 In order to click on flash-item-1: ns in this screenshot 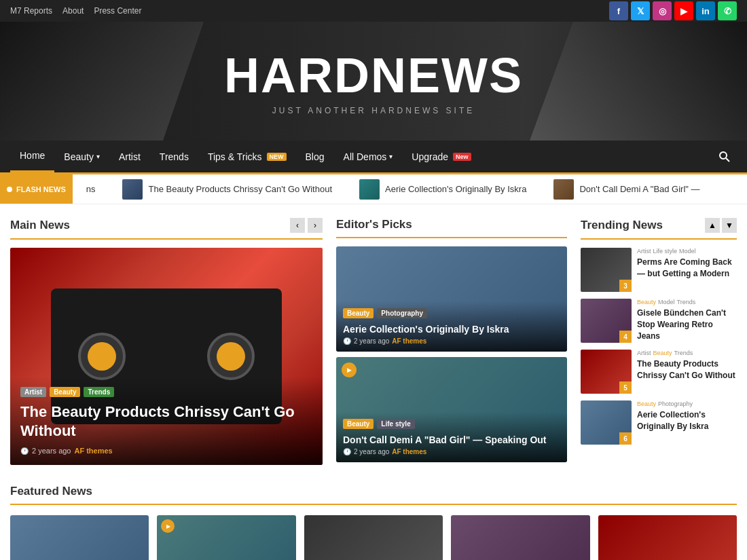, I will do `click(91, 189)`.